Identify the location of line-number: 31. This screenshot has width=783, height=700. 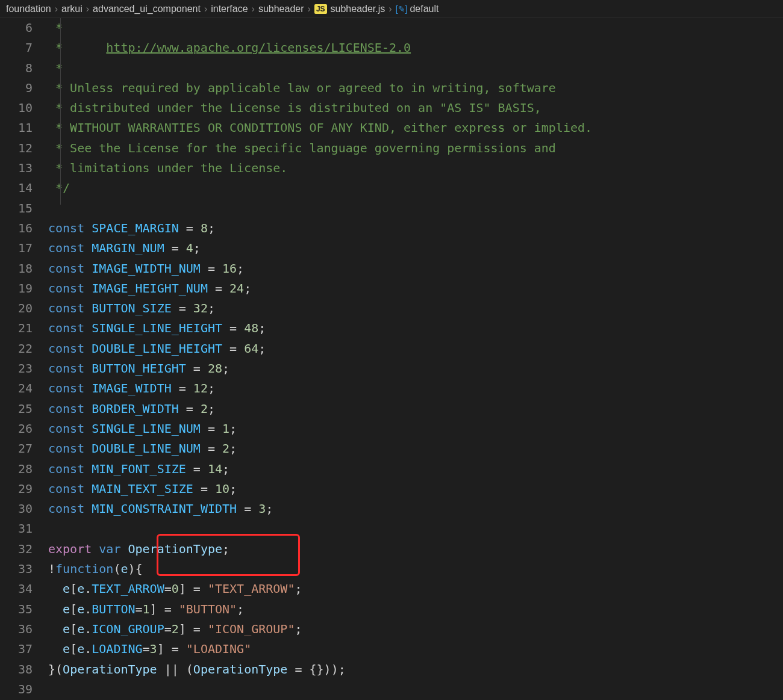
(16, 528).